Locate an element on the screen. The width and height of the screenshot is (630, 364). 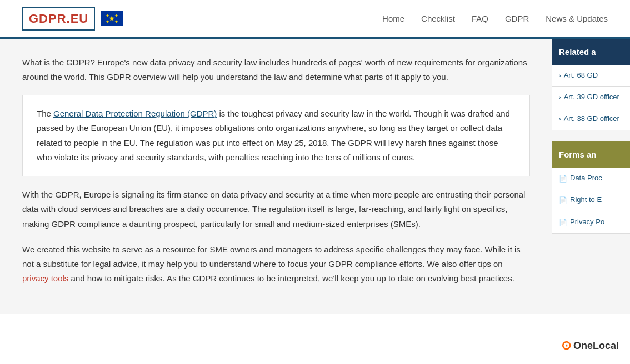
gdpr-link: General Data Protection Regulation (GDPR… is located at coordinates (135, 113).